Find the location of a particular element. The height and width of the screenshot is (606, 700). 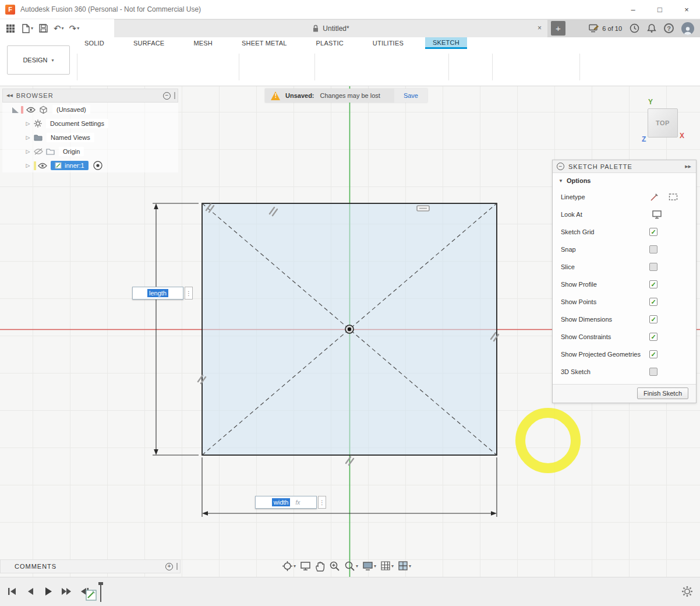

sketch-palette-header: − SKETCH PALETTE ▶▶ is located at coordinates (624, 167).